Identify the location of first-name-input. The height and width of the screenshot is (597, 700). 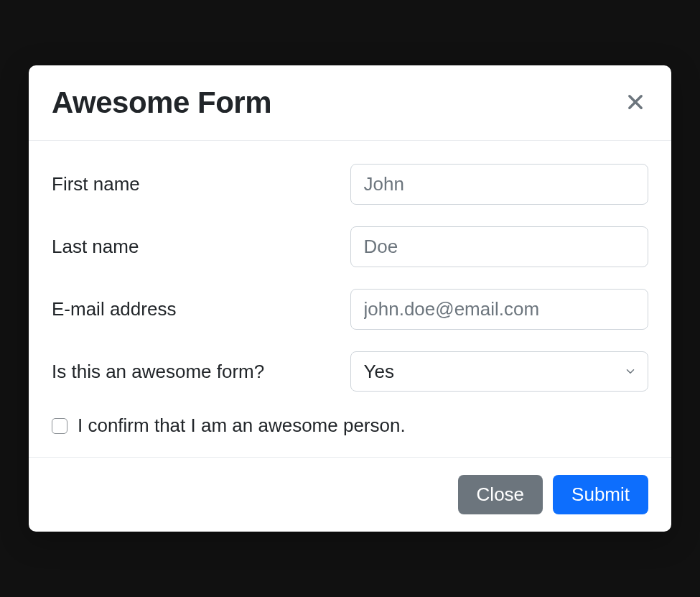
(500, 184).